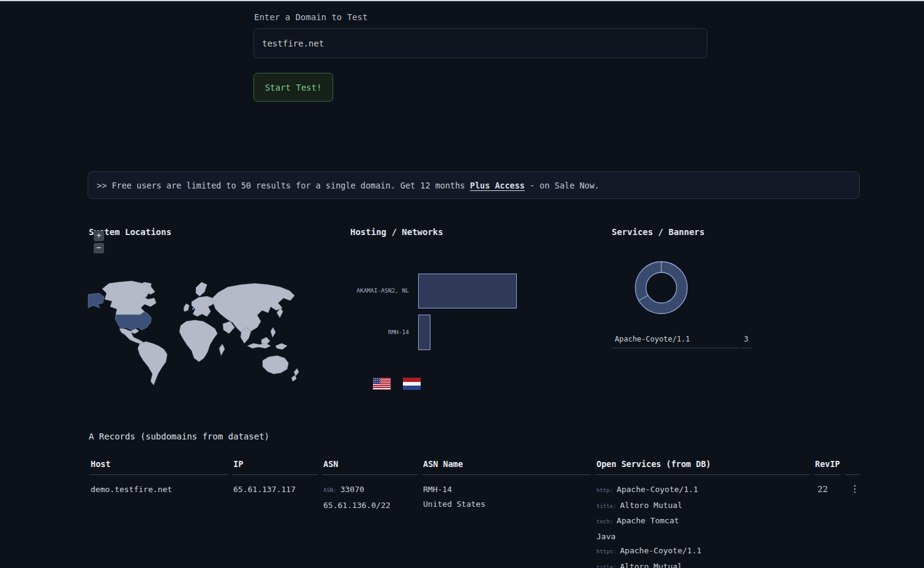 Image resolution: width=924 pixels, height=568 pixels. What do you see at coordinates (275, 521) in the screenshot?
I see `cell-ip: 65.61.137.117` at bounding box center [275, 521].